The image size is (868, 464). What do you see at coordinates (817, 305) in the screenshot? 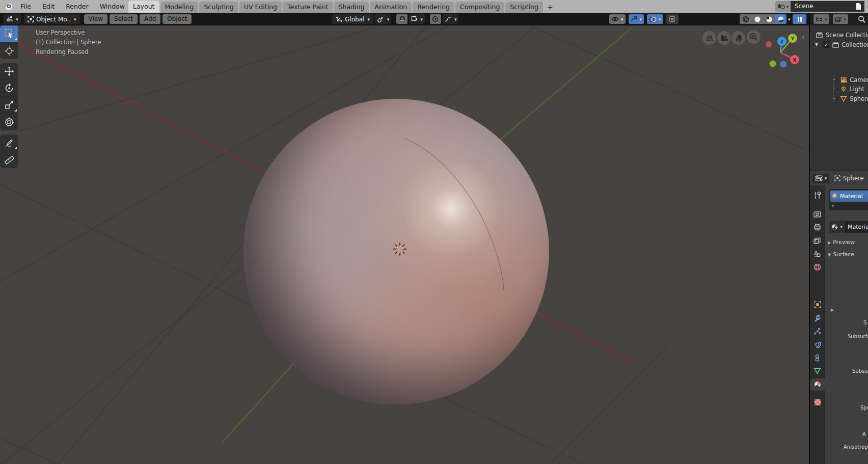
I see `tab-object` at bounding box center [817, 305].